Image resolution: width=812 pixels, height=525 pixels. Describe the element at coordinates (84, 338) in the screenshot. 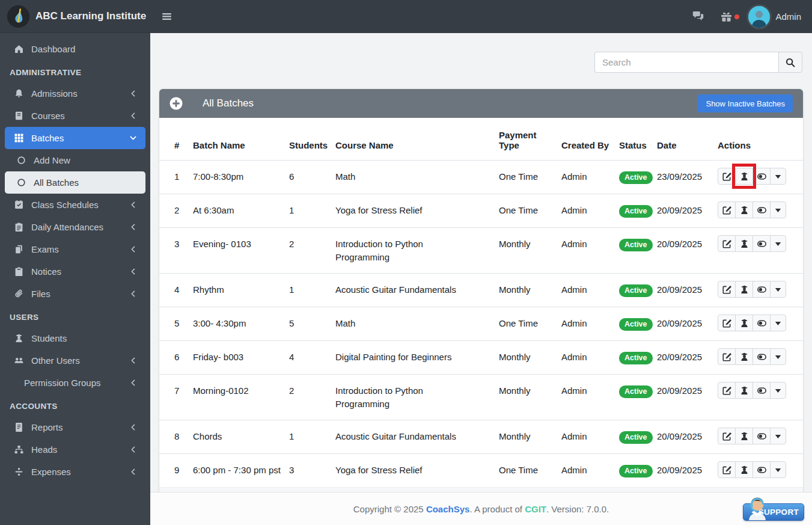

I see `sidebar-item-label: Students` at that location.